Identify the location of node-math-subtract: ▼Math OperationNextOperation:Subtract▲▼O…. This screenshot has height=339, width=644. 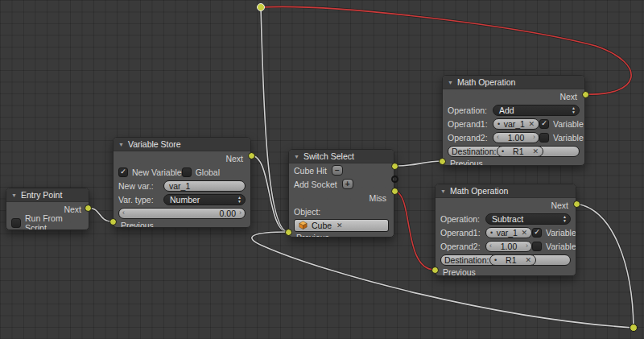
(506, 230).